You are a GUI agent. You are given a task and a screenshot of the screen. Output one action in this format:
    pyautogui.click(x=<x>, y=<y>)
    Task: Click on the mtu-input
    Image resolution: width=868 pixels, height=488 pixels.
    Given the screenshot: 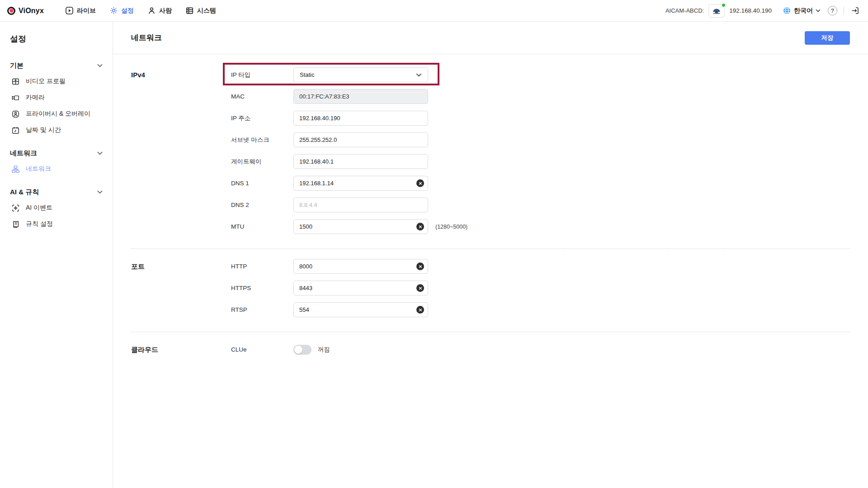 What is the action you would take?
    pyautogui.click(x=361, y=227)
    